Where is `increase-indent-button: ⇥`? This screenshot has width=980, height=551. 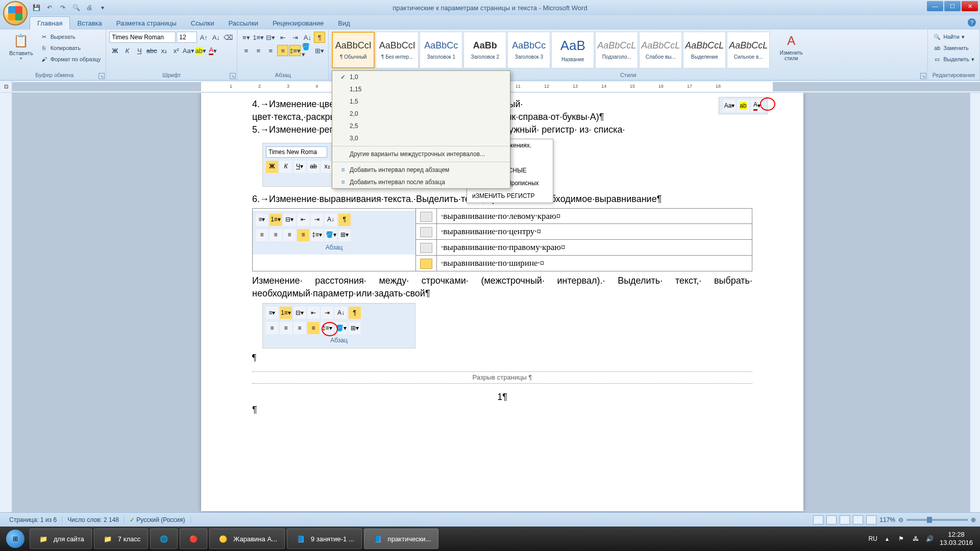
increase-indent-button: ⇥ is located at coordinates (295, 37).